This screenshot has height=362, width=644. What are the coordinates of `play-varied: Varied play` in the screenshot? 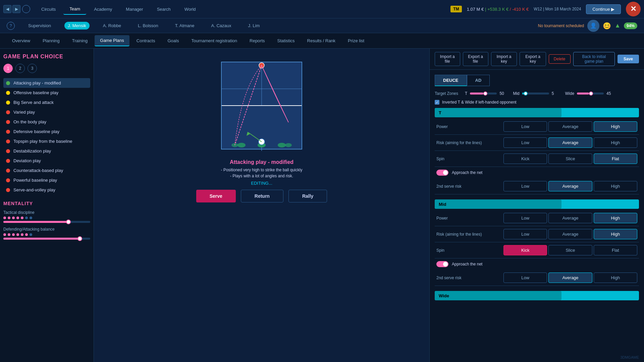 It's located at (47, 112).